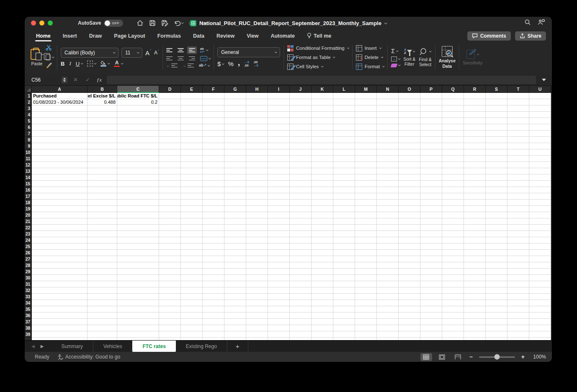 The width and height of the screenshot is (577, 392). I want to click on cell-K3, so click(322, 109).